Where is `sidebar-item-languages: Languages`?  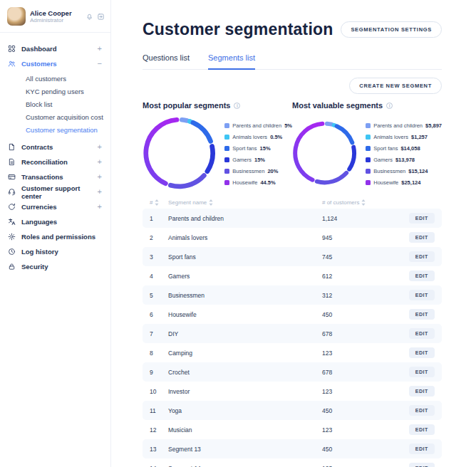
sidebar-item-languages: Languages is located at coordinates (56, 222).